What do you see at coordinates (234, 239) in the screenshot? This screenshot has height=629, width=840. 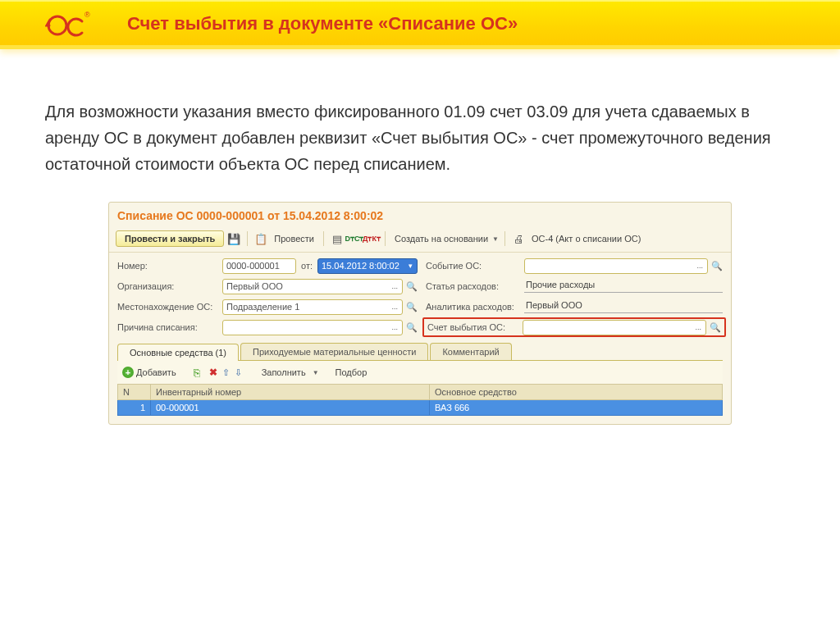 I see `save-icon: 💾` at bounding box center [234, 239].